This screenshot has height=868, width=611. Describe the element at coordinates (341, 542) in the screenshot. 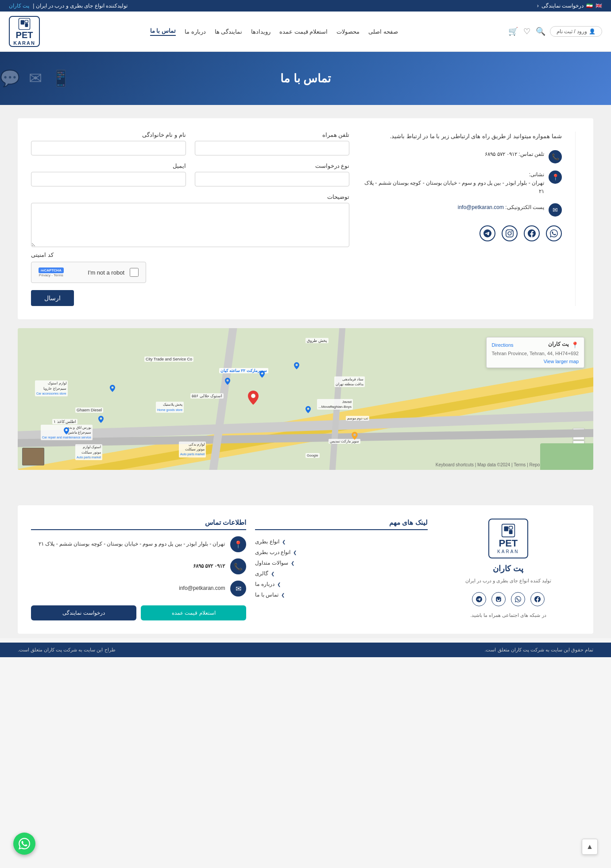

I see `footer-link-0: انواع بطری` at that location.